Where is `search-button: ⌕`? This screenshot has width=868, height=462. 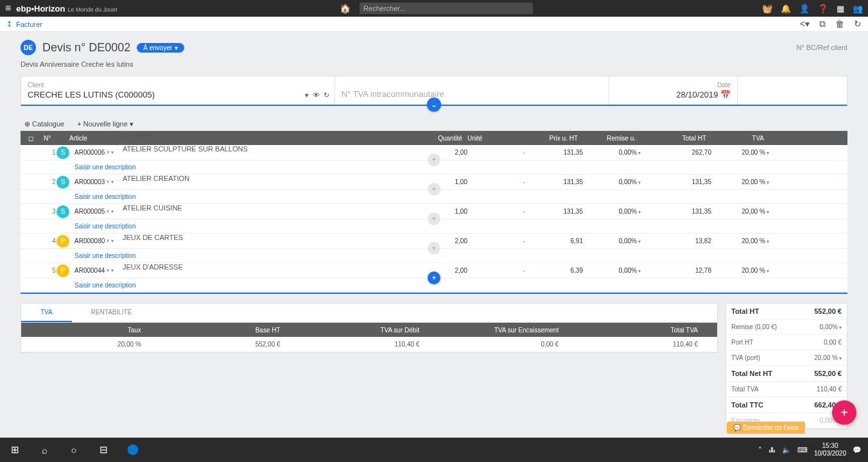
search-button: ⌕ is located at coordinates (44, 450).